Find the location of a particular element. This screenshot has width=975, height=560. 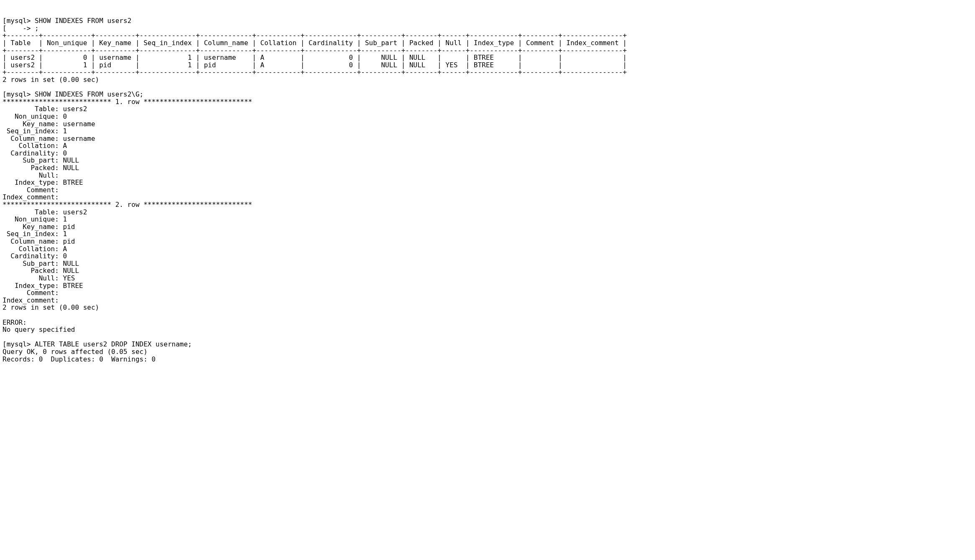

table-row: | users2 | 1 | pid | 1 | pid | A | 0 | N… is located at coordinates (314, 65).